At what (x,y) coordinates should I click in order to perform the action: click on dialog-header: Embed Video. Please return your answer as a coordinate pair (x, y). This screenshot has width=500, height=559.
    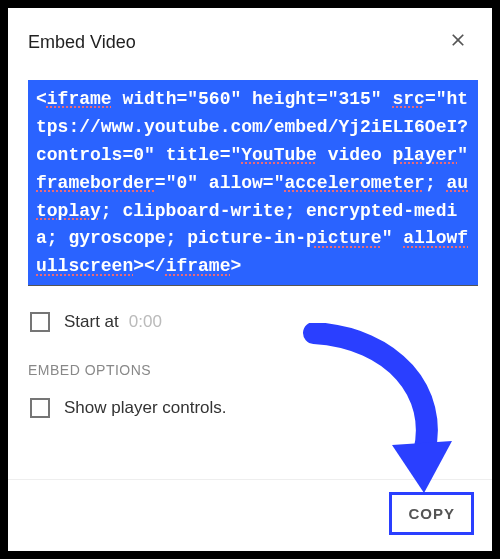
    Looking at the image, I should click on (250, 38).